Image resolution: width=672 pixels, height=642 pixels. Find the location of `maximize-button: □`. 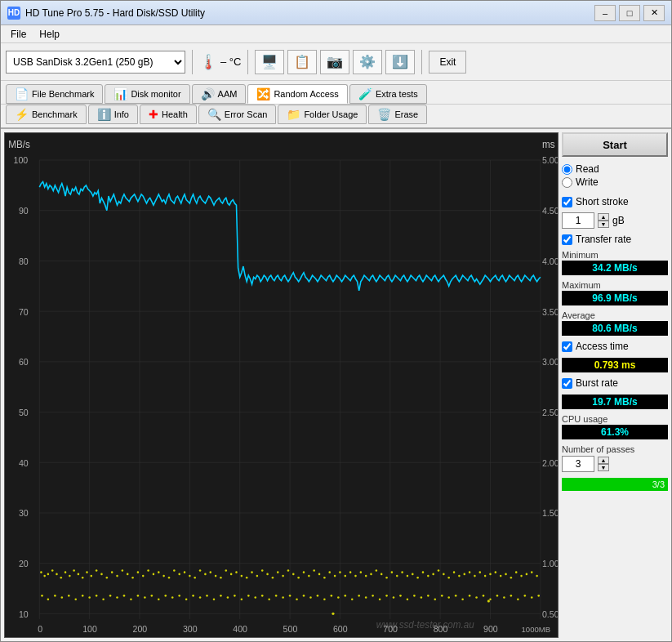

maximize-button: □ is located at coordinates (630, 13).